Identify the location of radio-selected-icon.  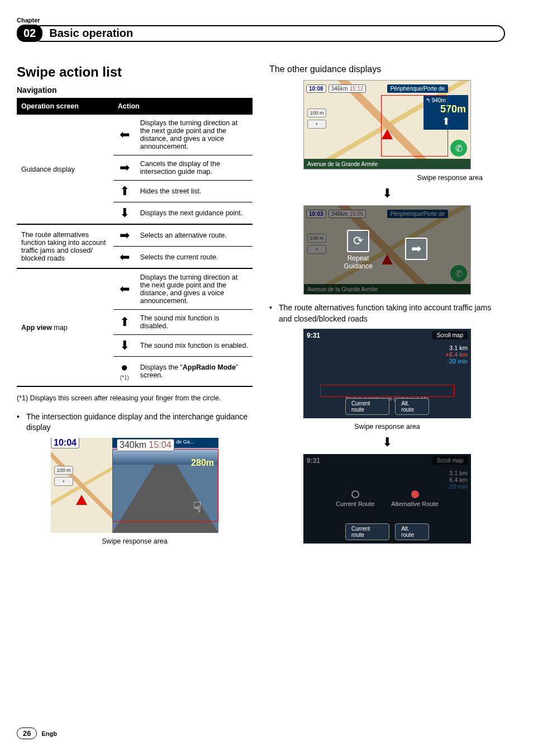
(415, 494).